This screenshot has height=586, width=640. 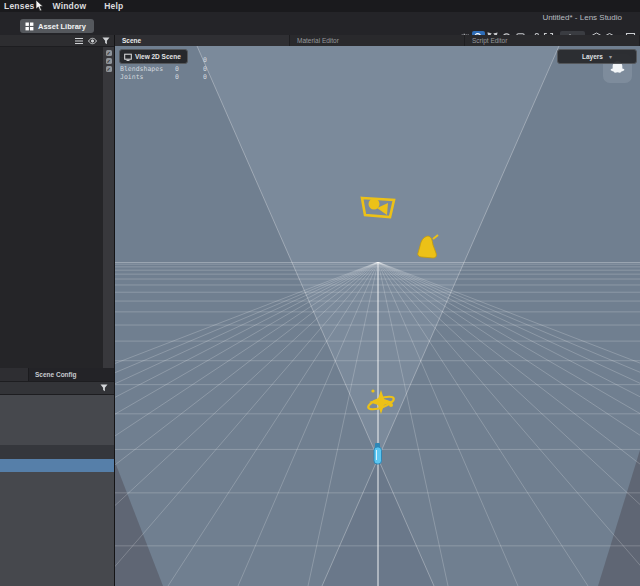 I want to click on tab-material-editor: Material Editor, so click(x=378, y=40).